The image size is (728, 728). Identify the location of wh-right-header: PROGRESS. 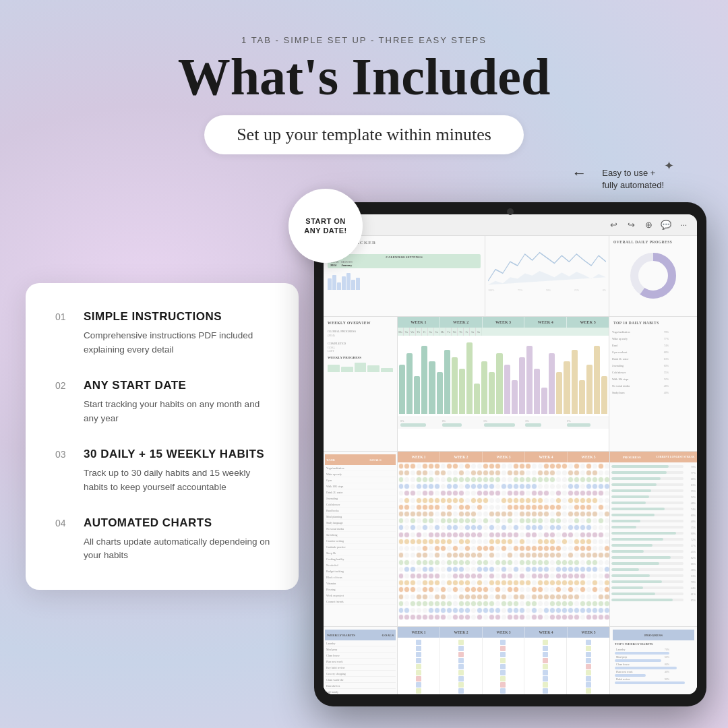
(654, 635).